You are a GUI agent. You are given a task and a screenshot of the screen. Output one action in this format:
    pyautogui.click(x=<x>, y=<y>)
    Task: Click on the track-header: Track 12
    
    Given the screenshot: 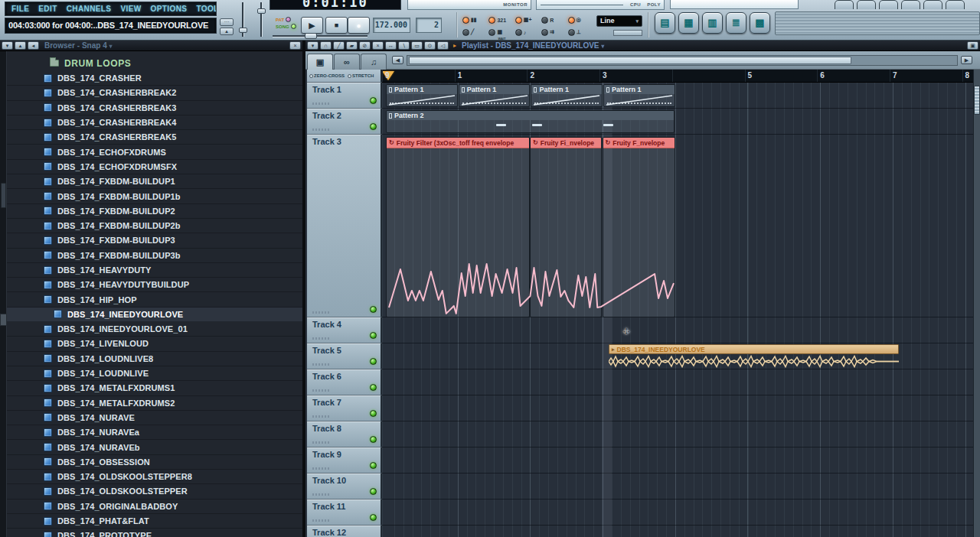 What is the action you would take?
    pyautogui.click(x=345, y=531)
    